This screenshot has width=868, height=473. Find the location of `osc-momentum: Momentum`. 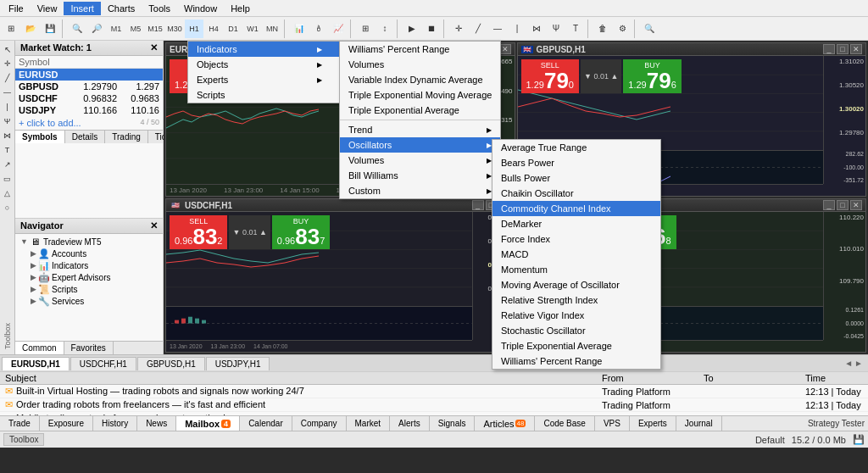

osc-momentum: Momentum is located at coordinates (576, 270).